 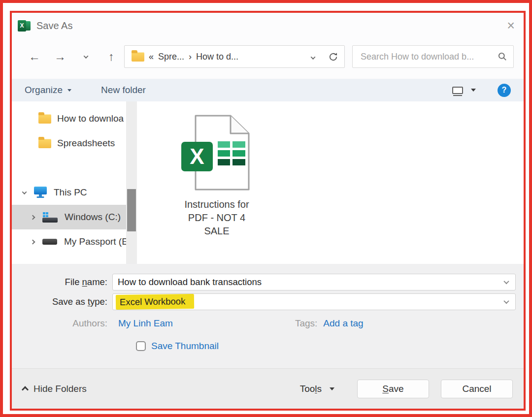 What do you see at coordinates (473, 90) in the screenshot?
I see `views-dropdown-button` at bounding box center [473, 90].